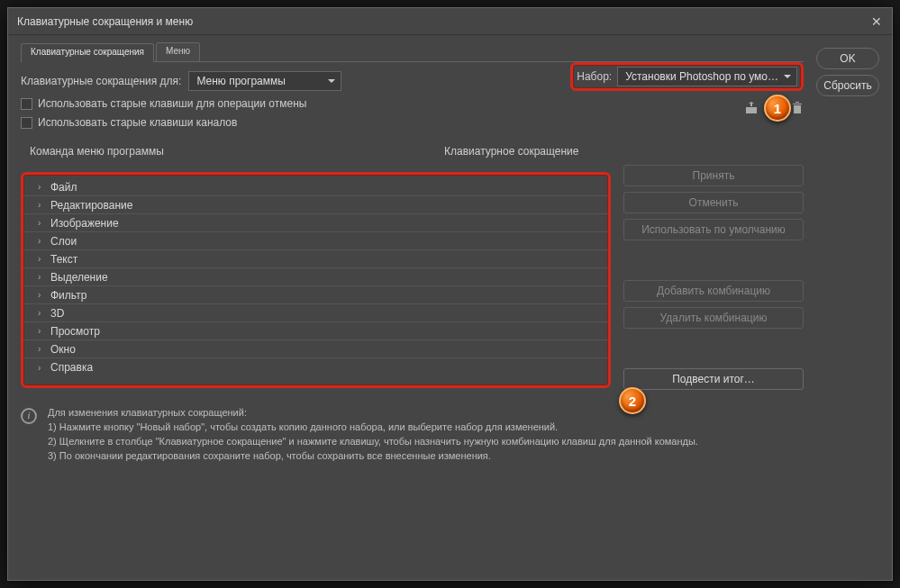  I want to click on tree-item-text: ›Текст, so click(315, 259).